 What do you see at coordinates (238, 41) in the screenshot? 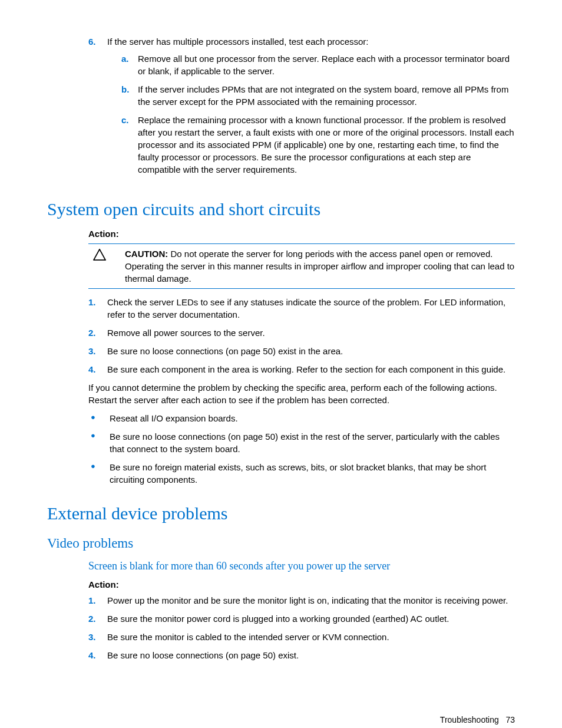
I see `step-text: If the server has multiple processors in…` at bounding box center [238, 41].